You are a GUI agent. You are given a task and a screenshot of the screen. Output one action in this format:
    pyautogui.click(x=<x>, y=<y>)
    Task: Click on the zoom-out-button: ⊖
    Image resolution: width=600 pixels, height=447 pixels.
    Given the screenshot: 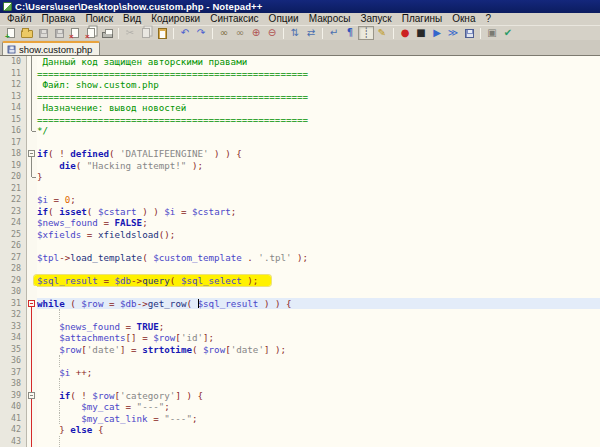 What is the action you would take?
    pyautogui.click(x=272, y=33)
    